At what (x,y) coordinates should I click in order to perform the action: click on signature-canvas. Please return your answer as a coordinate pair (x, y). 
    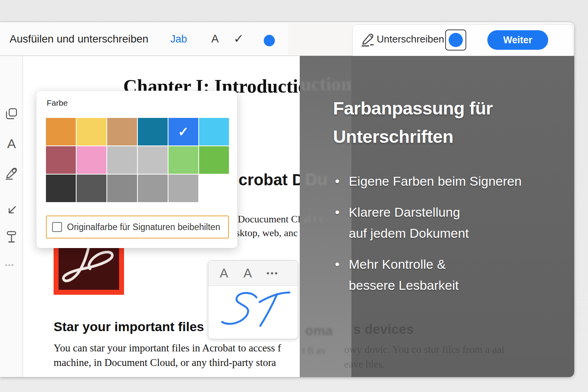
    Looking at the image, I should click on (253, 312).